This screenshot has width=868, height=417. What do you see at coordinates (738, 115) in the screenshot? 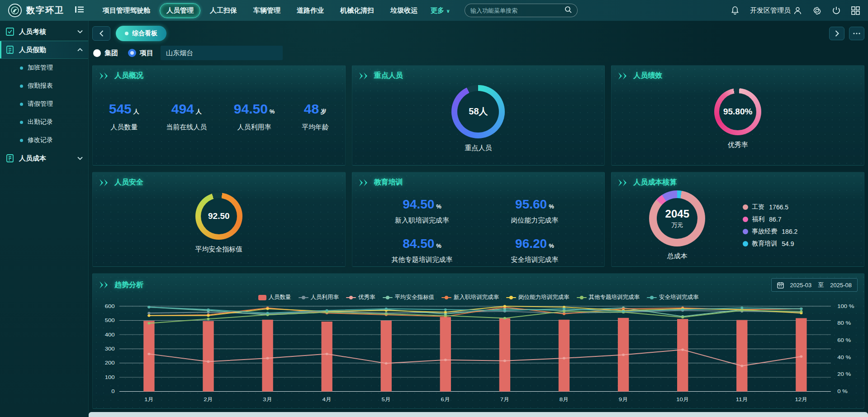
I see `card-personnel-performance: 人员绩效 95.80% 优秀率` at bounding box center [738, 115].